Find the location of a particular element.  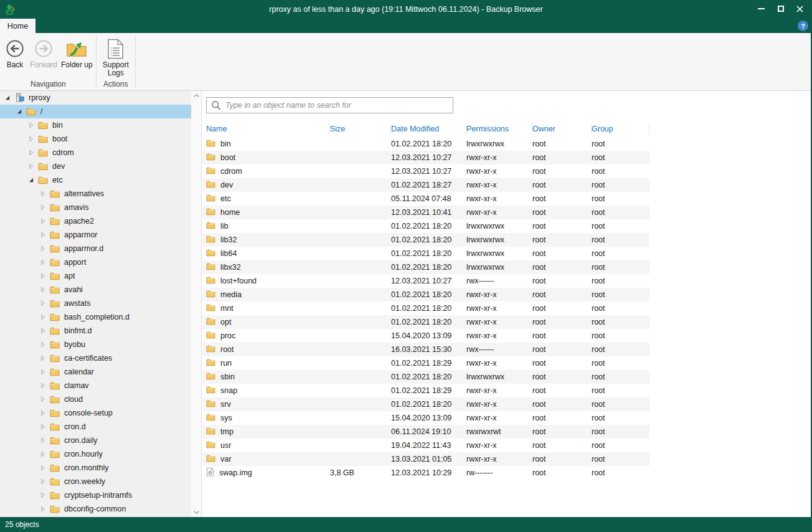

back-button: Back is located at coordinates (15, 52).